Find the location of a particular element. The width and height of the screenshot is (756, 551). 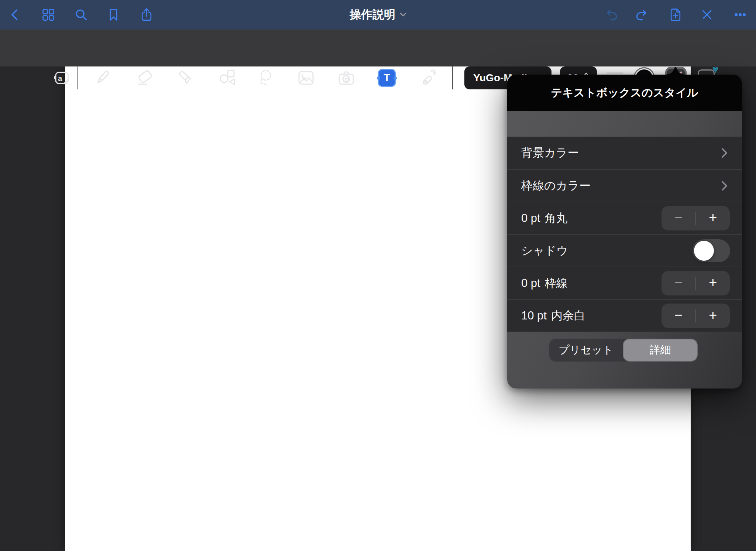

back-button is located at coordinates (15, 15).